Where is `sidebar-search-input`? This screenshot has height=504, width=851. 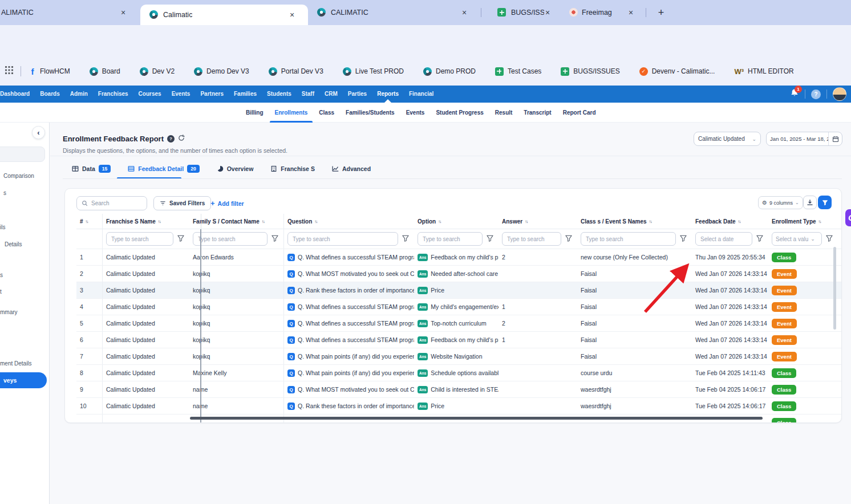
sidebar-search-input is located at coordinates (23, 154).